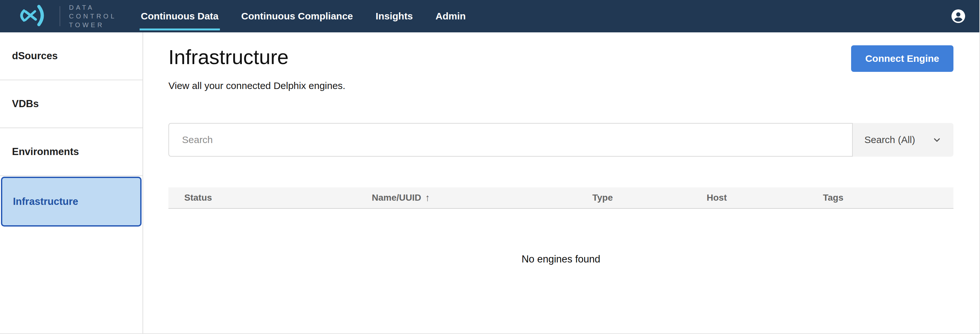  I want to click on sidebar-item-infrastructure: Infrastructure, so click(72, 201).